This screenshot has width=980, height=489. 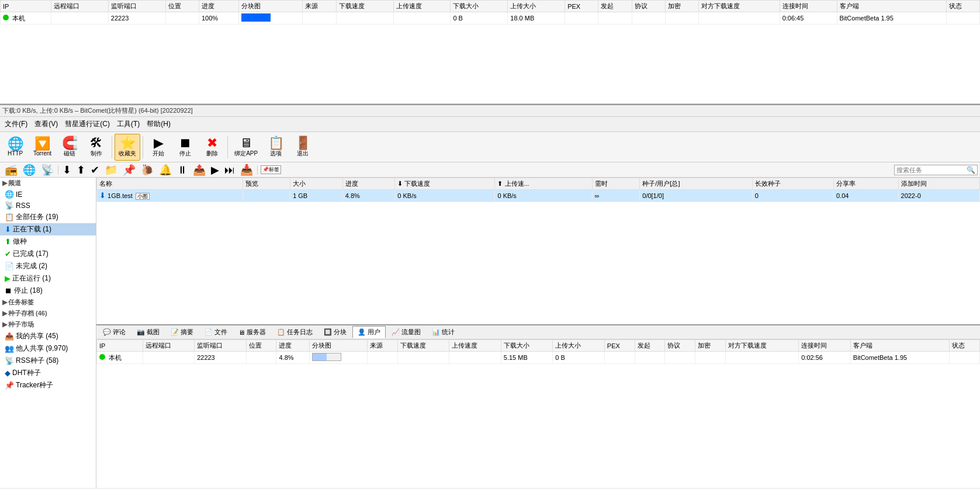 What do you see at coordinates (115, 332) in the screenshot?
I see `tab-comment: 💬 评论` at bounding box center [115, 332].